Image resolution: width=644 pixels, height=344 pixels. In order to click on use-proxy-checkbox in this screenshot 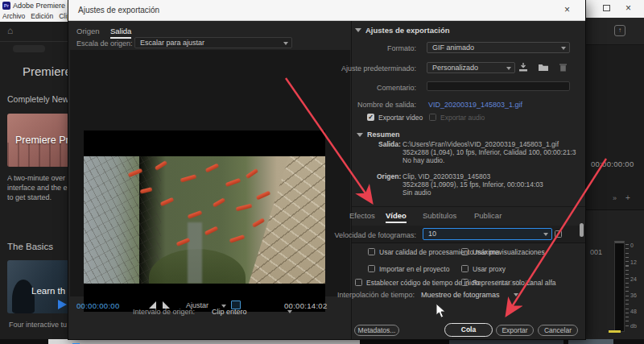, I will do `click(465, 269)`.